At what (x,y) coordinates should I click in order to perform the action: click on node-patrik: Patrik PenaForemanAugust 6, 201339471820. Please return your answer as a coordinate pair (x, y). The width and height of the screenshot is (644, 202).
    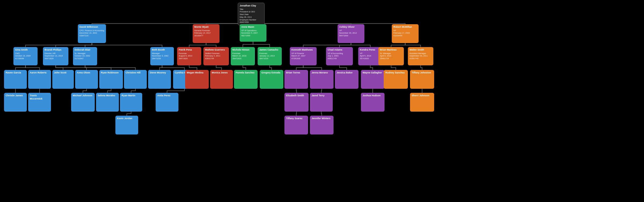
    Looking at the image, I should click on (189, 56).